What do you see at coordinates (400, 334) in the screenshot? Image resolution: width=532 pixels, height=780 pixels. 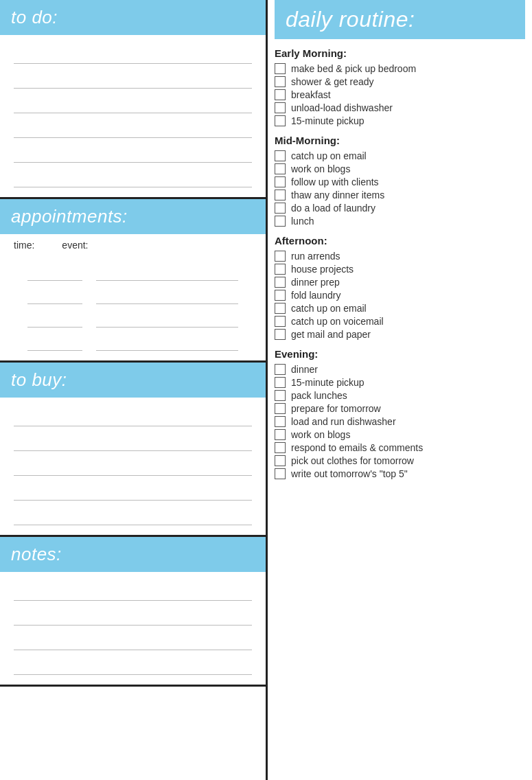 I see `routine-item-2-6: get mail and paper` at bounding box center [400, 334].